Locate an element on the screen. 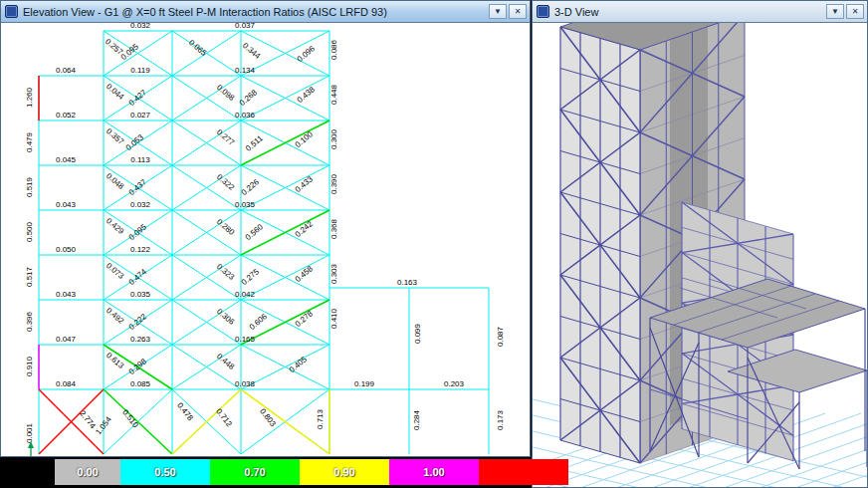 This screenshot has width=868, height=488. svg-text: 0.606 is located at coordinates (259, 322).